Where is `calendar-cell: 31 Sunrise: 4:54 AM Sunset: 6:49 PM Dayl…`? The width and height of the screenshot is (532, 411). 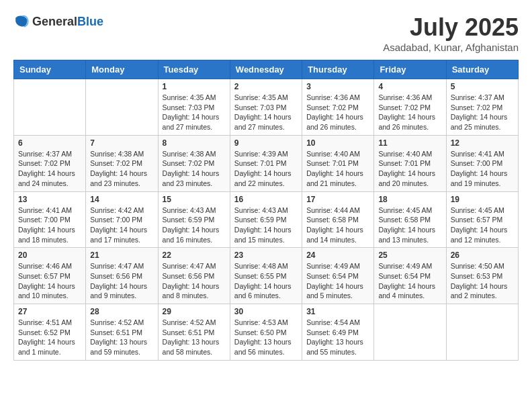 calendar-cell: 31 Sunrise: 4:54 AM Sunset: 6:49 PM Dayl… is located at coordinates (339, 332).